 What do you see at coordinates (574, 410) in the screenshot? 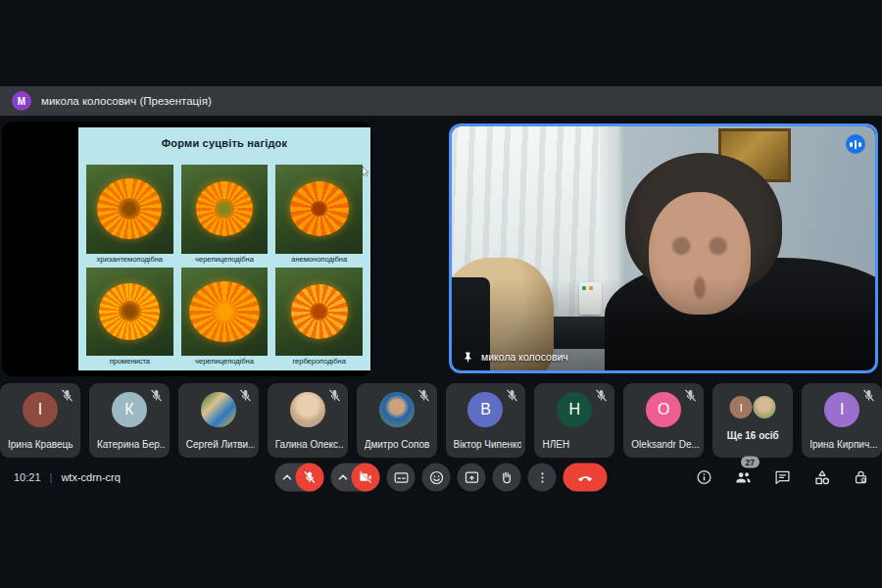
I see `avatar: Н` at bounding box center [574, 410].